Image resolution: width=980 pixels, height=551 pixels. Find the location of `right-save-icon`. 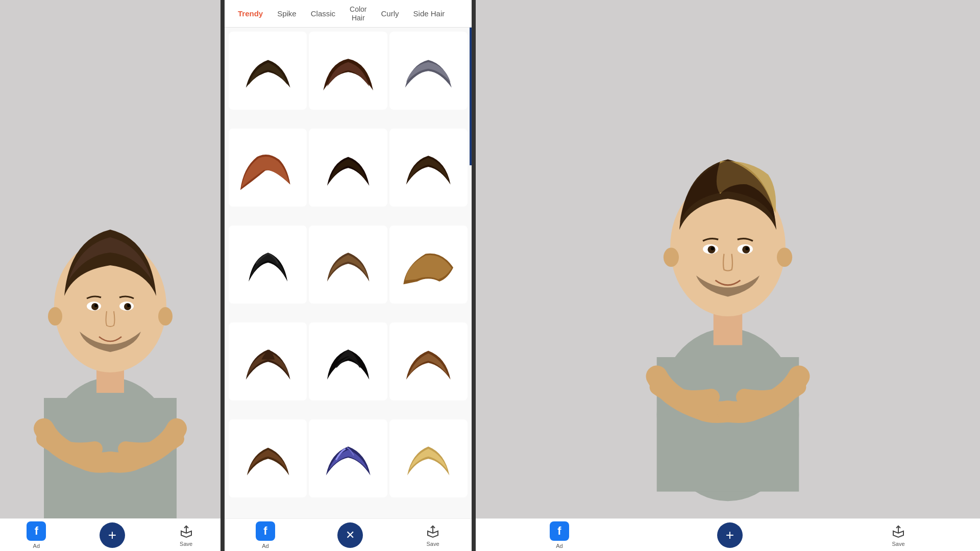

right-save-icon is located at coordinates (898, 531).